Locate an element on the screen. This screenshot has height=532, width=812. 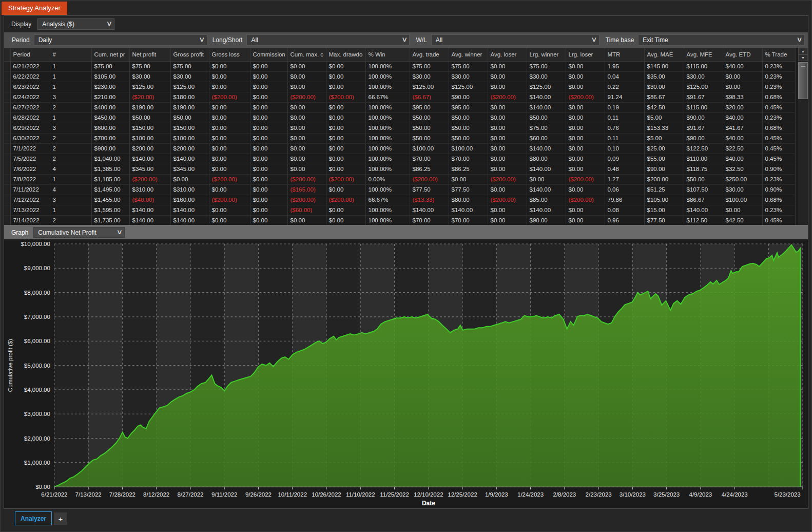
column-header: Lrg. winner is located at coordinates (546, 54).